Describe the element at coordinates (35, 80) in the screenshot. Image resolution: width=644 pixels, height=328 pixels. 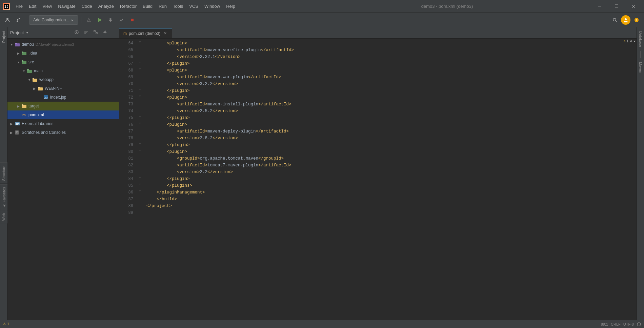
I see `webapp-folder-icon` at that location.